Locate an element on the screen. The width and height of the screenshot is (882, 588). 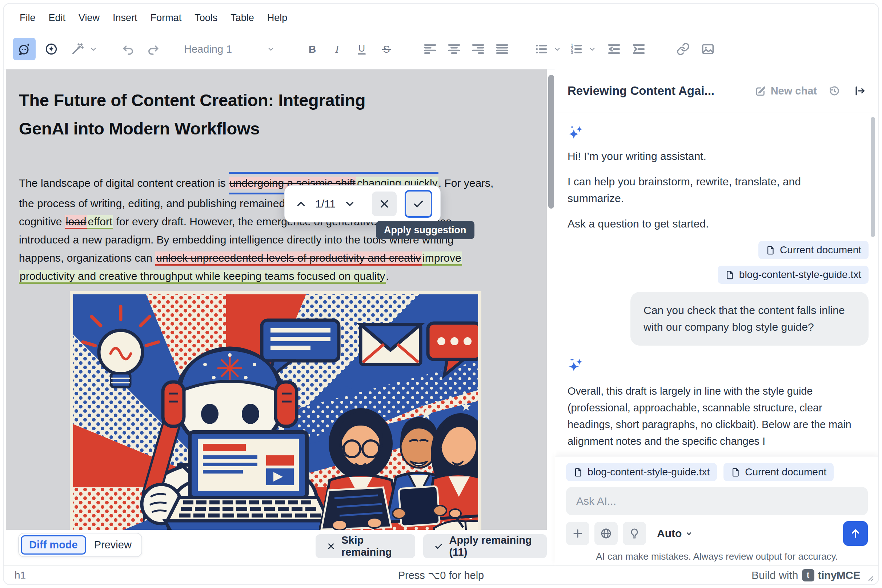
bullet-list-button is located at coordinates (541, 49).